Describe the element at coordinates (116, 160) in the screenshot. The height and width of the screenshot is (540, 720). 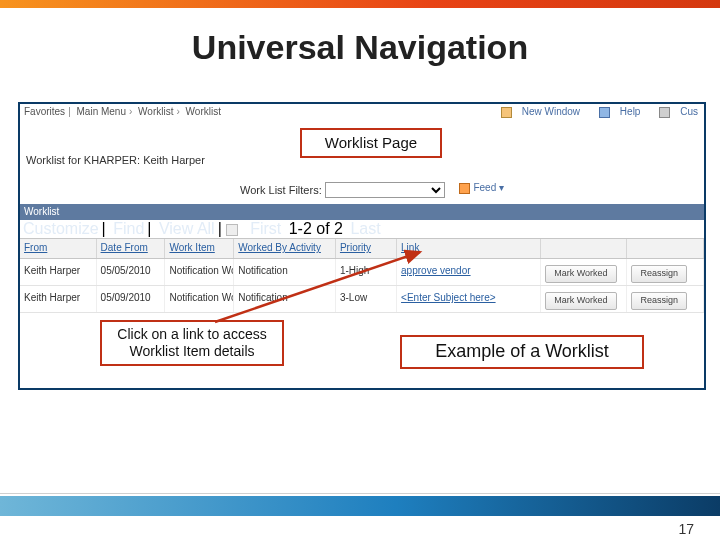
I see `worklist-for-label: Worklist for KHARPER: Keith Harper` at that location.